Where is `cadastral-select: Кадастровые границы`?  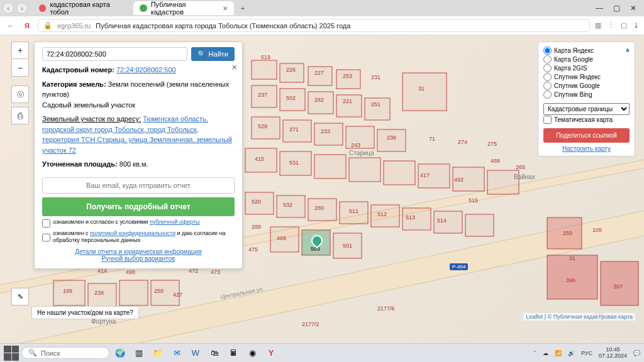 cadastral-select: Кадастровые границы is located at coordinates (586, 109).